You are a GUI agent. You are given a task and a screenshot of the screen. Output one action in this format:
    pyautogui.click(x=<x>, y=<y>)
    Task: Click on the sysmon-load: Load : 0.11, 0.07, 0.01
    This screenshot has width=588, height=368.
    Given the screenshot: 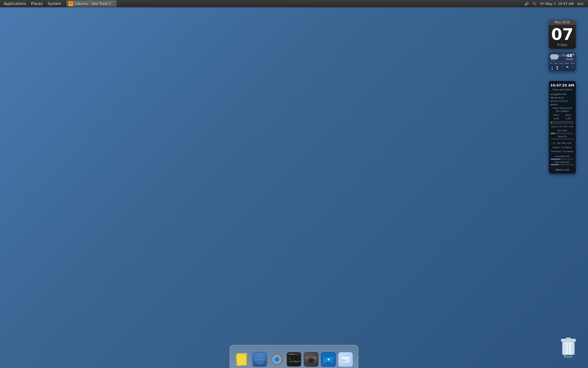 What is the action you would take?
    pyautogui.click(x=562, y=127)
    